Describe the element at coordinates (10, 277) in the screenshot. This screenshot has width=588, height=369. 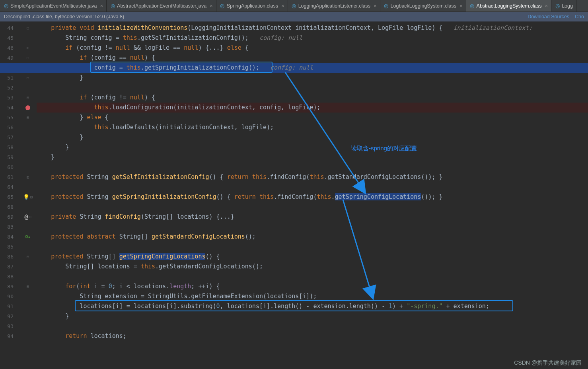
I see `line-number: 88` at that location.